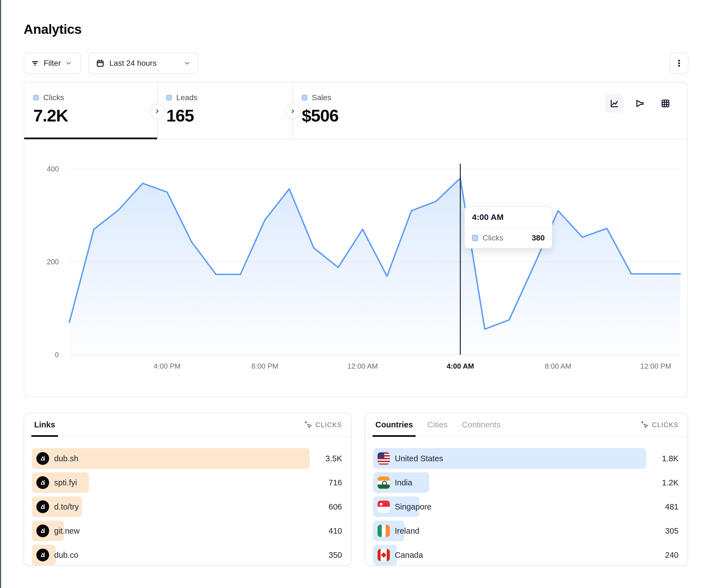 The width and height of the screenshot is (711, 588). What do you see at coordinates (679, 63) in the screenshot?
I see `more-options-button` at bounding box center [679, 63].